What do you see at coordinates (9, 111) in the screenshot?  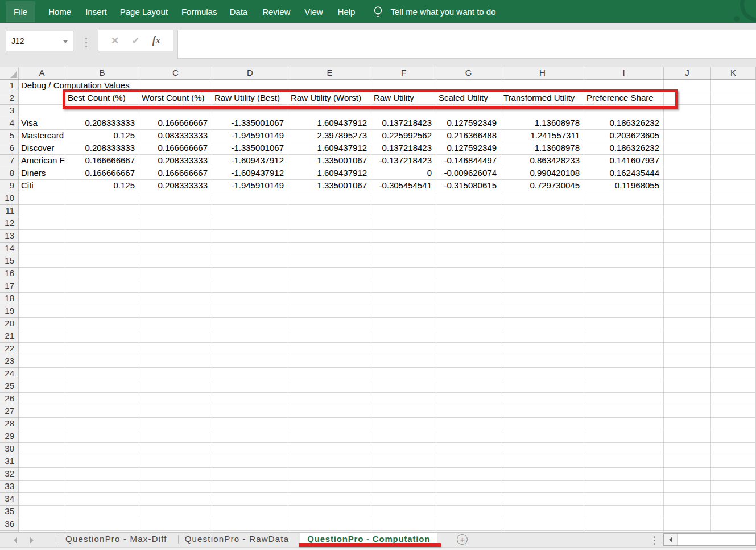 I see `row-header-3: 3` at bounding box center [9, 111].